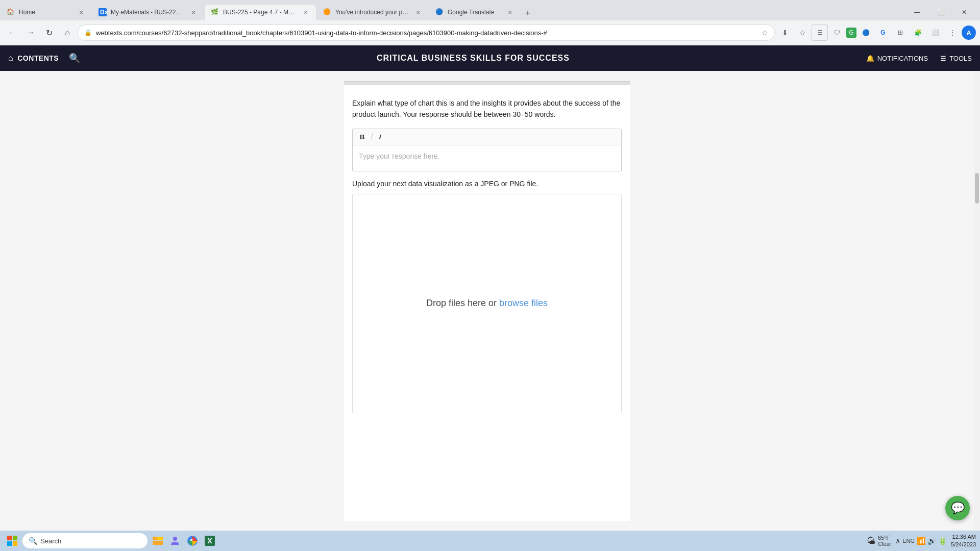 Image resolution: width=980 pixels, height=551 pixels. I want to click on tab-ematerials: Dx My eMaterials - BUS-225-T5028... ✕, so click(148, 12).